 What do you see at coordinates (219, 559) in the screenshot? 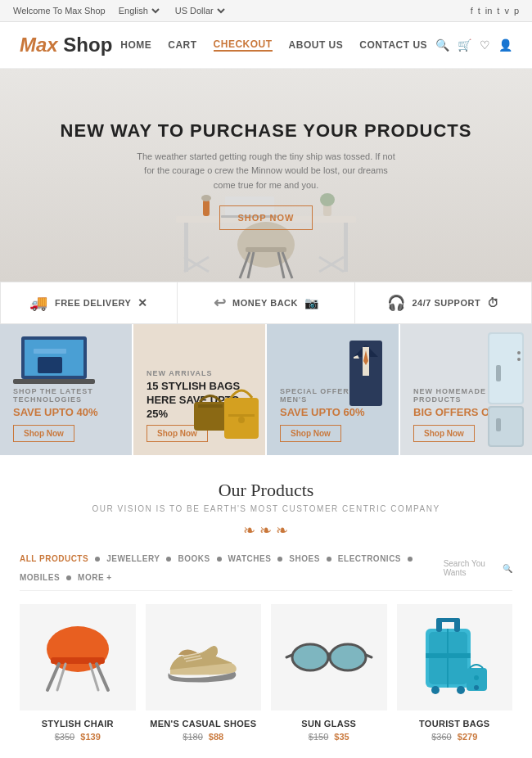
I see `filter-dot-watches` at bounding box center [219, 559].